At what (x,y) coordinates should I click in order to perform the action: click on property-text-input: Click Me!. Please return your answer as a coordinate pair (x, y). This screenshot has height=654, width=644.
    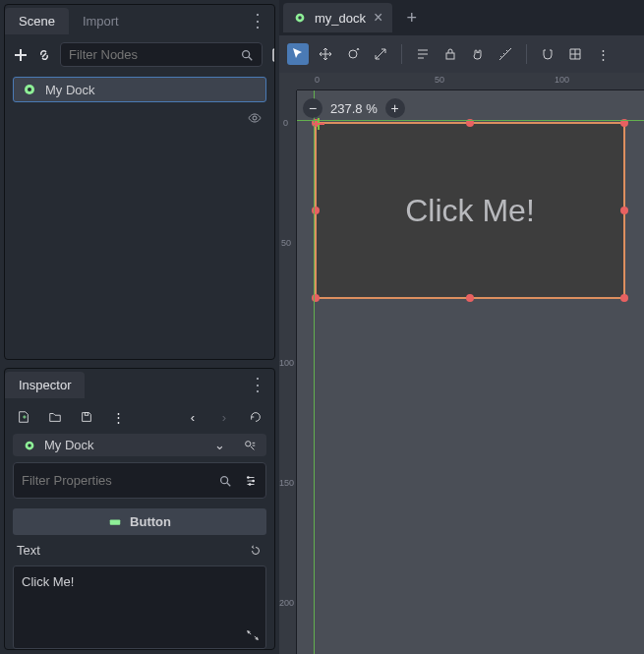
    Looking at the image, I should click on (140, 608).